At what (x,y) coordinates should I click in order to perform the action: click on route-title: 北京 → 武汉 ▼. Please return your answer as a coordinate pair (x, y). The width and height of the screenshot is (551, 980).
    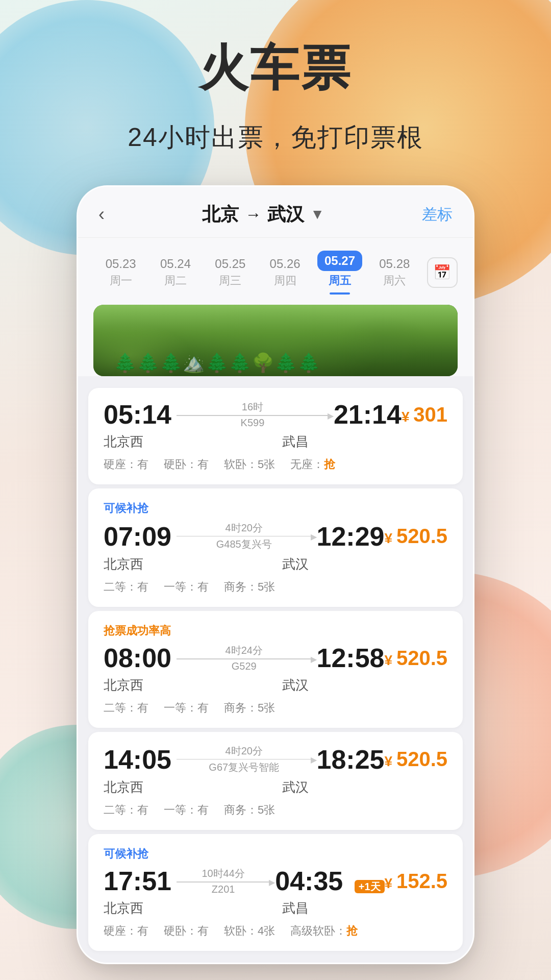
    Looking at the image, I should click on (263, 214).